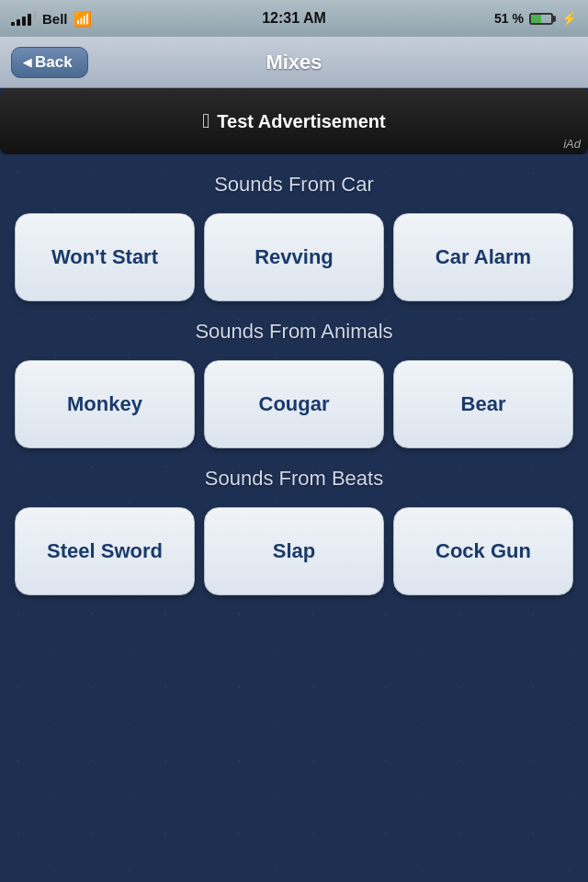  I want to click on car-alarm-button: Car Alarm, so click(483, 257).